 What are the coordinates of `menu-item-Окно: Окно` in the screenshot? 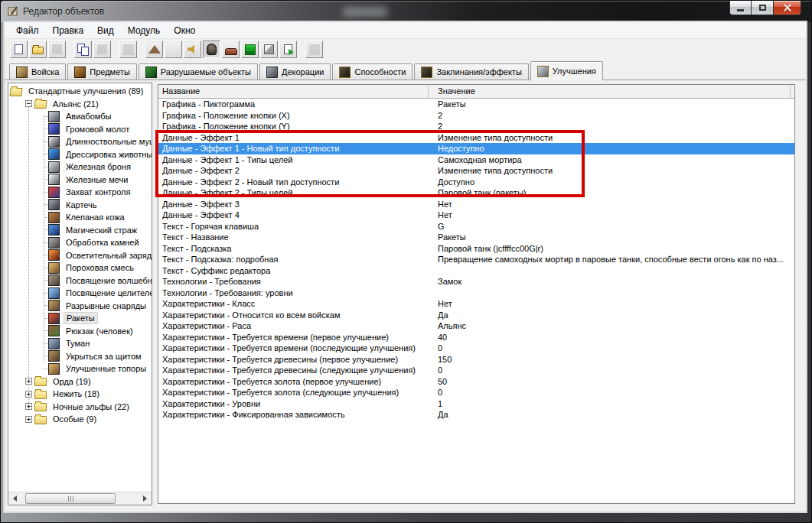 It's located at (184, 31).